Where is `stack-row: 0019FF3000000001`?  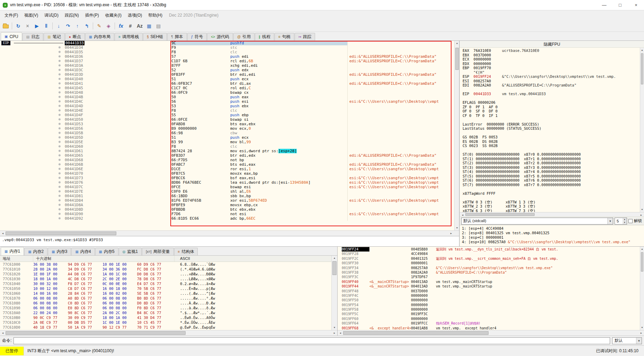
stack-row: 0019FF3000000001 is located at coordinates (489, 263).